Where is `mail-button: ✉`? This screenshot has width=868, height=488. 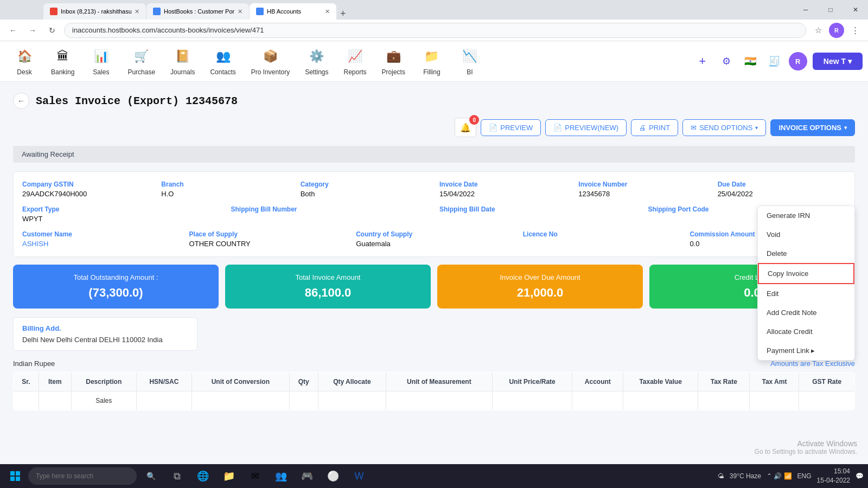 mail-button: ✉ is located at coordinates (255, 476).